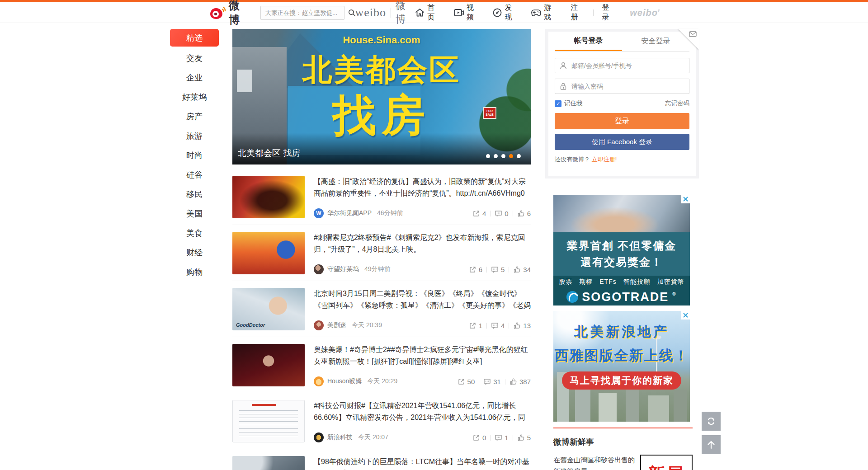 This screenshot has height=470, width=868. What do you see at coordinates (382, 421) in the screenshot?
I see `feed-post-5: #科技公司财报#【立讯精密2021年营收1541.06亿元，同比增长66.60%…` at bounding box center [382, 421].